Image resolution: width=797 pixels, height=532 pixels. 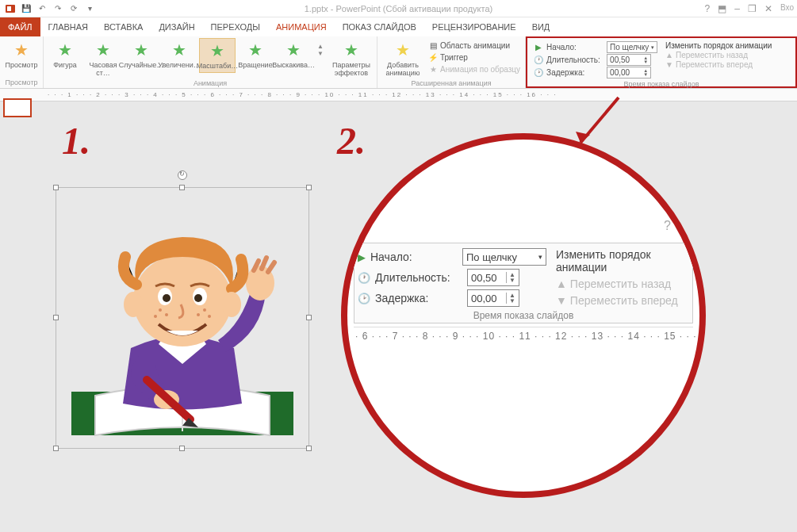 I want to click on reorder-block: Изменить порядок анимации ▲Переместить н…, so click(x=718, y=55).